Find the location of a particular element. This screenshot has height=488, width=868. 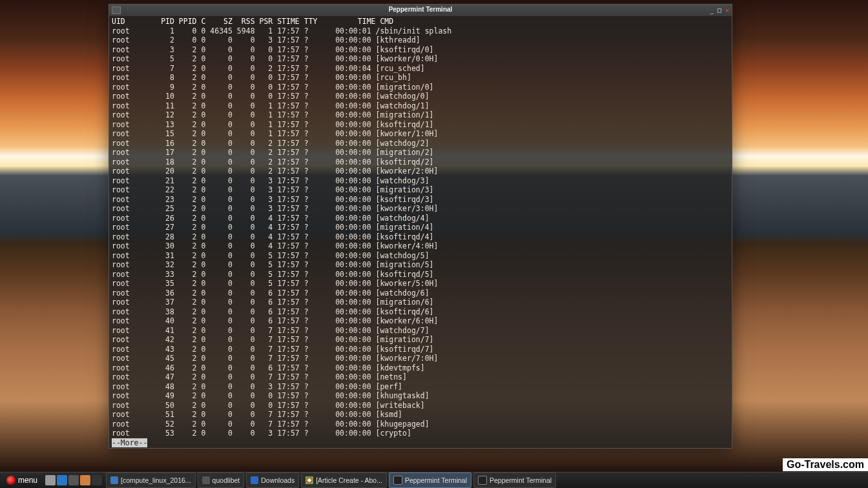

taskbar: menu [compute_linux_2016...quodlibetDown… is located at coordinates (434, 480).